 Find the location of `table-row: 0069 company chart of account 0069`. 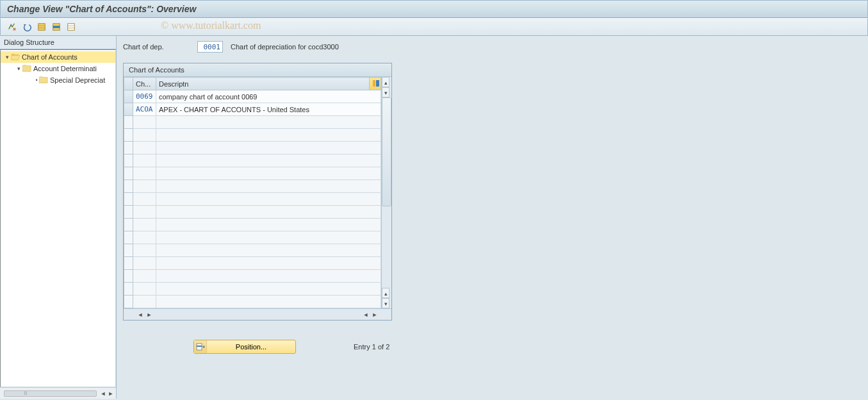

table-row: 0069 company chart of account 0069 is located at coordinates (252, 97).